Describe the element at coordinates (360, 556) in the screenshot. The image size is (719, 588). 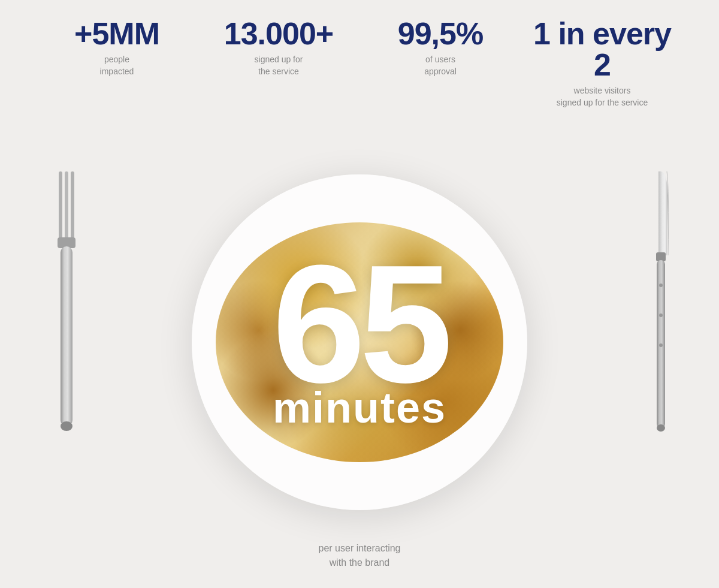
I see `bottom-label: per user interacting with the brand` at that location.